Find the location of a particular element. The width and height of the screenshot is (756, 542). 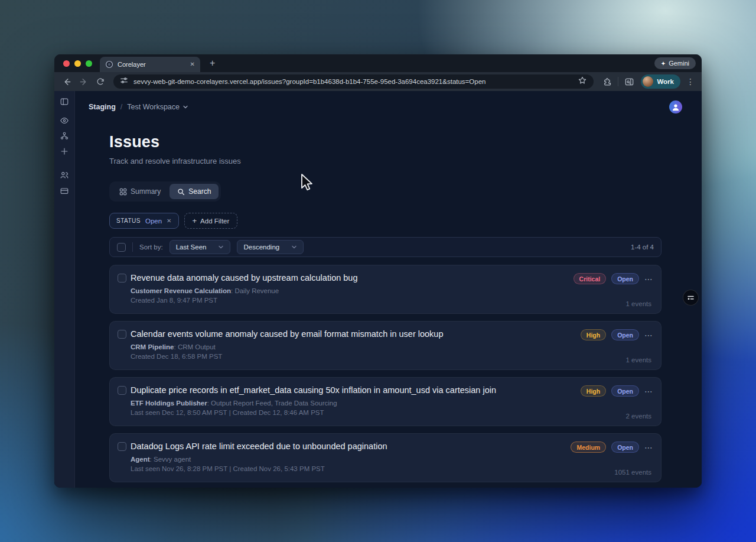

tab-search-label: Search is located at coordinates (200, 192).